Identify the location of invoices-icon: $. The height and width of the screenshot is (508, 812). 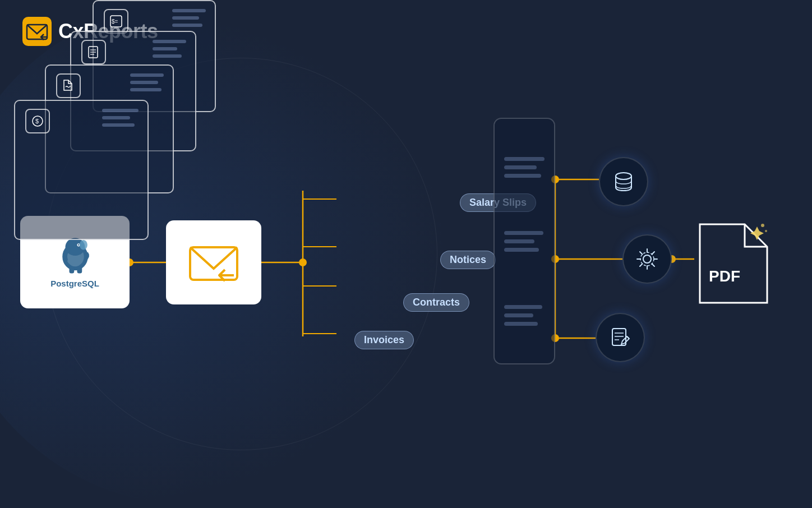
(38, 121).